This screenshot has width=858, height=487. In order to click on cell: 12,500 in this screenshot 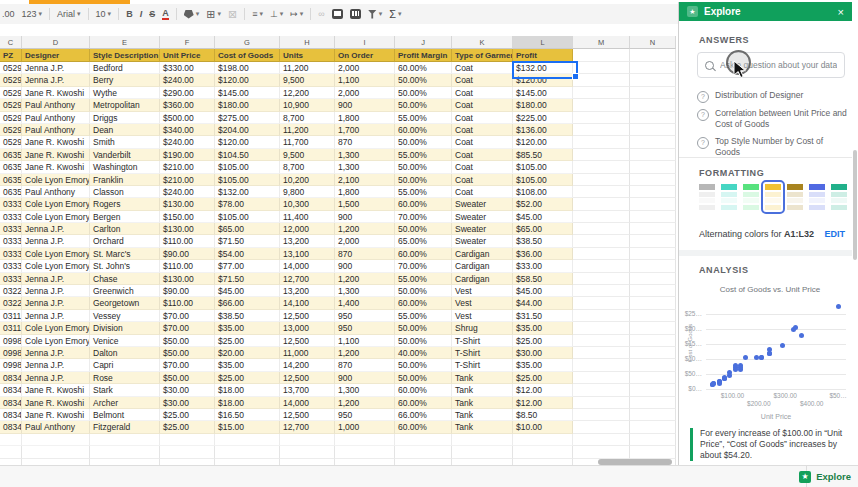, I will do `click(308, 378)`.